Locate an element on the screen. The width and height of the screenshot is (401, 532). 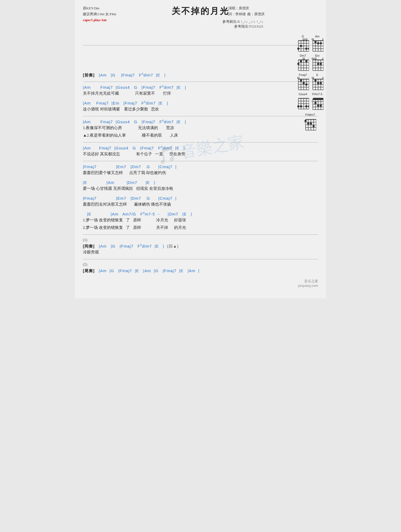
meta-right: 演唱：庾澄庆 詞：李焯雄 曲：庾澄庆 is located at coordinates (246, 11).